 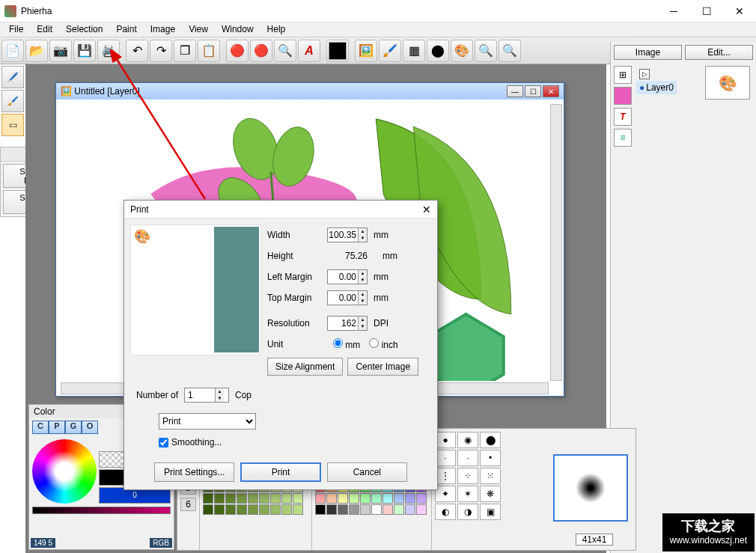 I want to click on smoothing-checkbox, so click(x=163, y=443).